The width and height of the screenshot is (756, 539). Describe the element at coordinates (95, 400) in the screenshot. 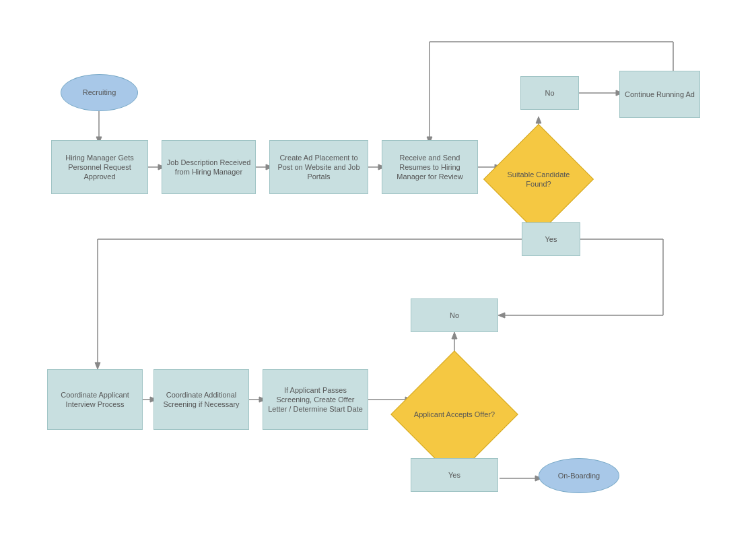

I see `coordinate-interview-node: Coordinate Applicant Interview Process` at that location.